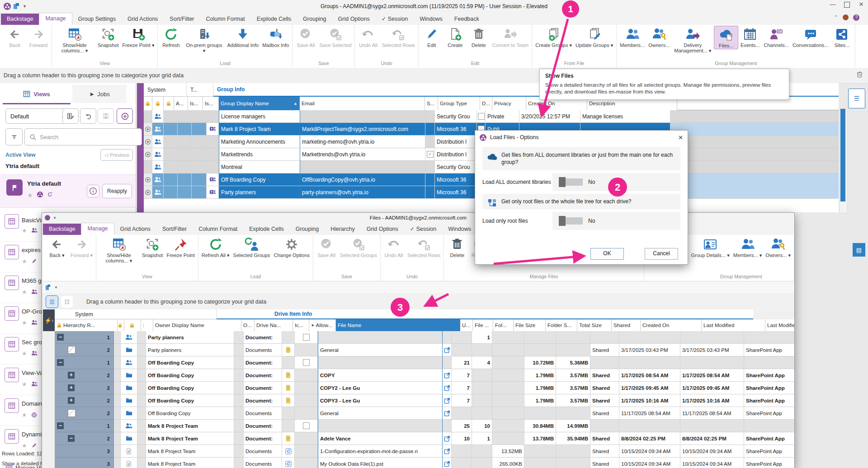 Image resolution: width=868 pixels, height=468 pixels. What do you see at coordinates (38, 116) in the screenshot?
I see `view-selector-dropdown: Default⌄` at bounding box center [38, 116].